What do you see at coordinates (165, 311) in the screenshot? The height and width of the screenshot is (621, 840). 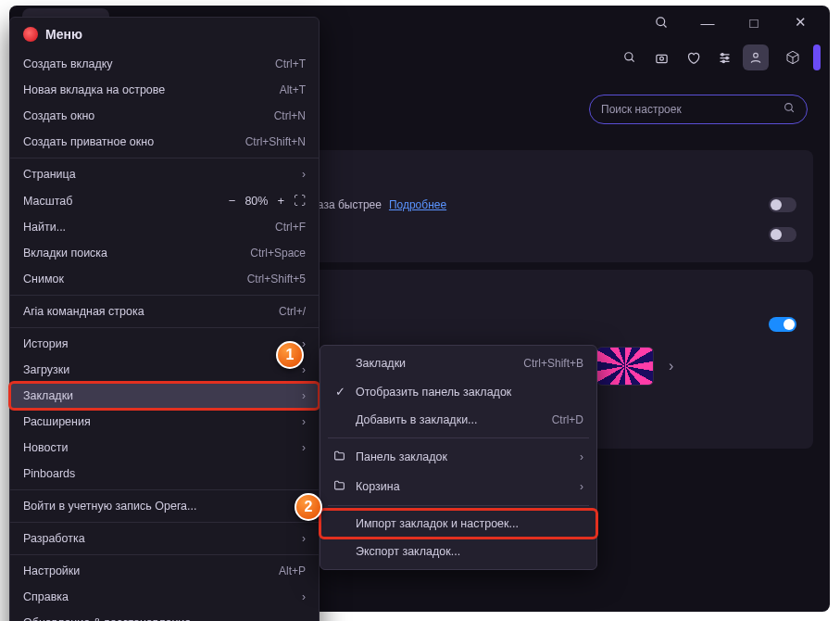 I see `menu-aria: Aria командная строкаCtrl+/` at bounding box center [165, 311].